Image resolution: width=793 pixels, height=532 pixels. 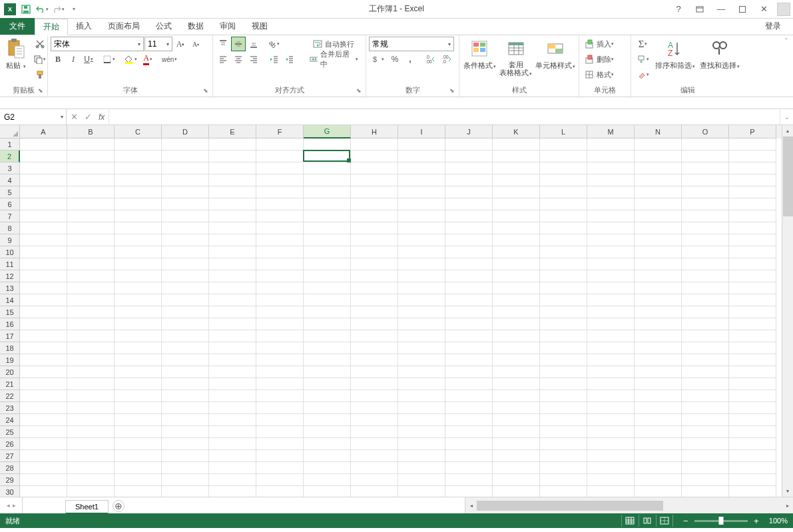 I want to click on cell-H25, so click(x=374, y=432).